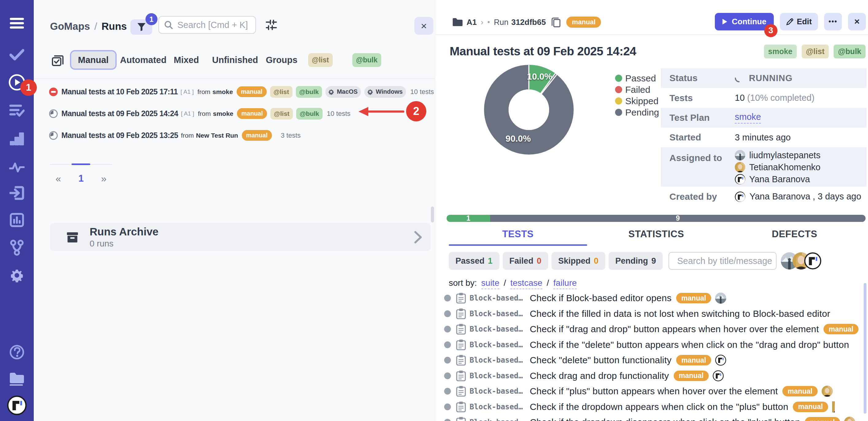 The height and width of the screenshot is (421, 868). What do you see at coordinates (780, 179) in the screenshot?
I see `assignee-name: Yana Baranova` at bounding box center [780, 179].